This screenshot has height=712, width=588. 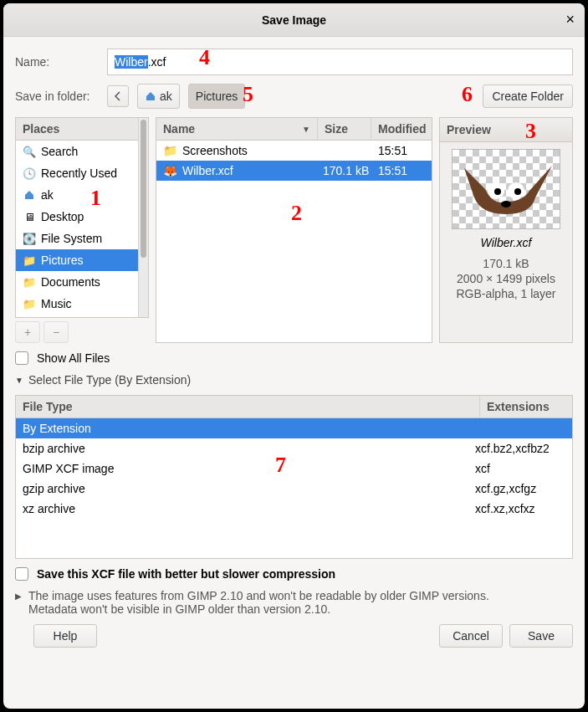 I want to click on file-row: 🦊Wilber.xcf 170.1 kB 15:51, so click(x=294, y=171).